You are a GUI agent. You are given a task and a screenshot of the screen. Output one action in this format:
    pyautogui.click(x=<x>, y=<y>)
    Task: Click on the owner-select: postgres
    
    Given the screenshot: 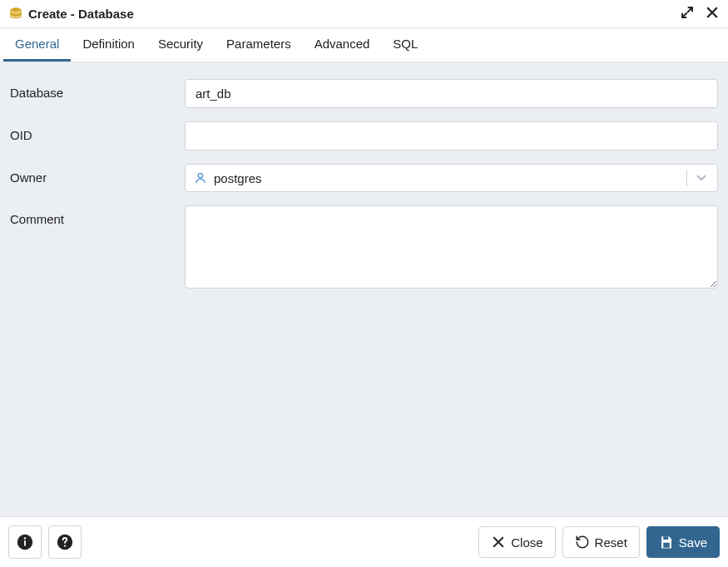 What is the action you would take?
    pyautogui.click(x=451, y=178)
    